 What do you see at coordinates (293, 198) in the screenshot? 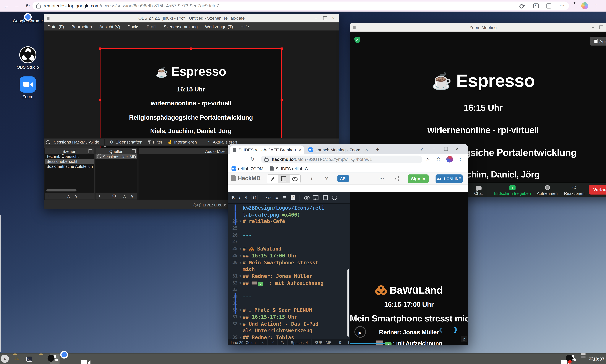
I see `task-list-icon: ✓` at bounding box center [293, 198].